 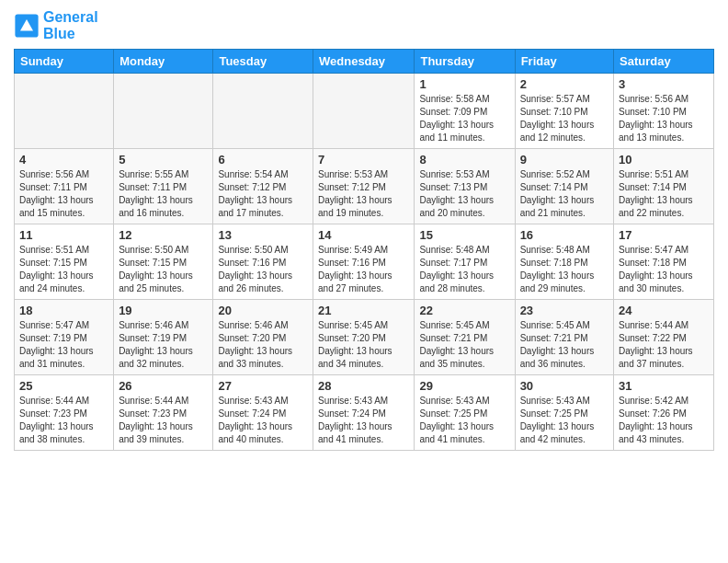 What do you see at coordinates (56, 26) in the screenshot?
I see `logo: General Blue` at bounding box center [56, 26].